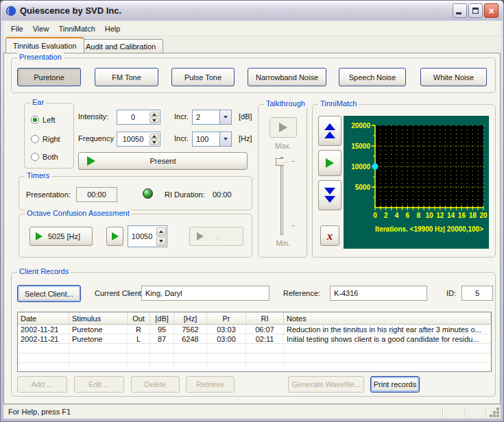 This screenshot has width=504, height=422. What do you see at coordinates (386, 215) in the screenshot?
I see `svg-text: 2` at bounding box center [386, 215].